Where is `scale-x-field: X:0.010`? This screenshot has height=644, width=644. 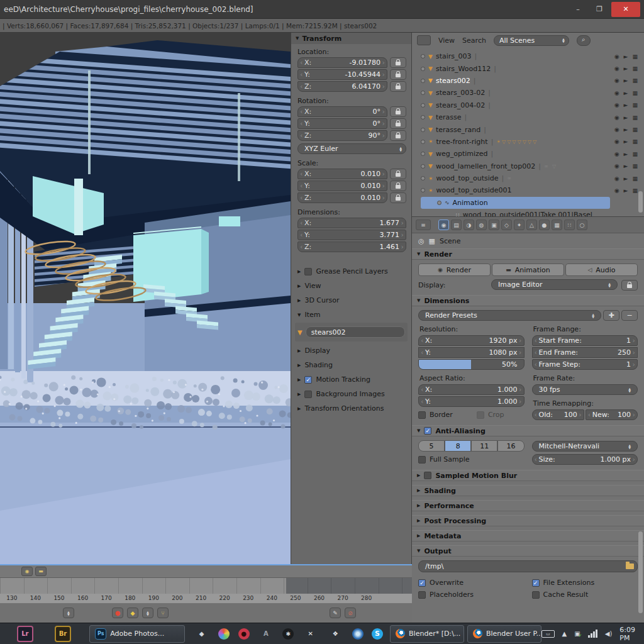 scale-x-field: X:0.010 is located at coordinates (342, 174).